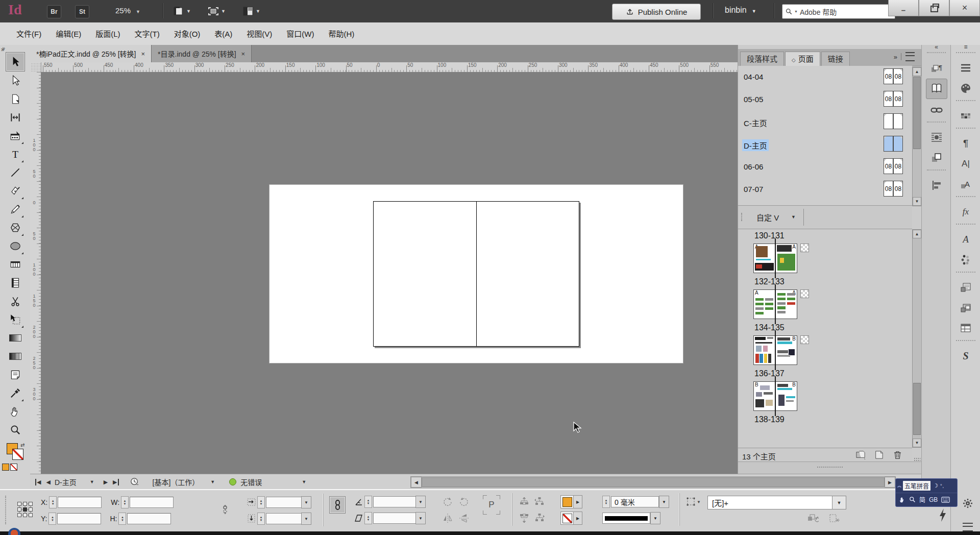 The height and width of the screenshot is (535, 980). Describe the element at coordinates (965, 8) in the screenshot. I see `close-button: ×` at that location.